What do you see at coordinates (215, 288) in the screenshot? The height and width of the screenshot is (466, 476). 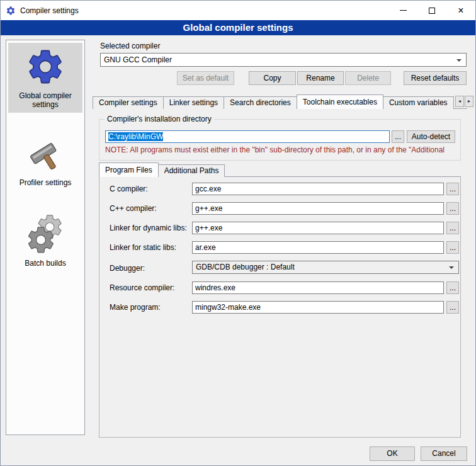 I see `resource-compiler-value: windres.exe` at bounding box center [215, 288].